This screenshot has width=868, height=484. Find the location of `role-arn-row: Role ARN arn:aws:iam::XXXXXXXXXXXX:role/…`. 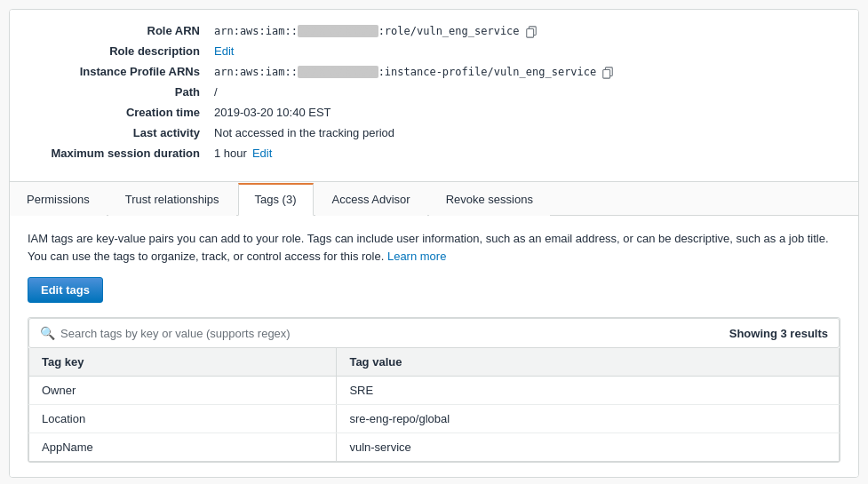

role-arn-row: Role ARN arn:aws:iam::XXXXXXXXXXXX:role/… is located at coordinates (434, 30).